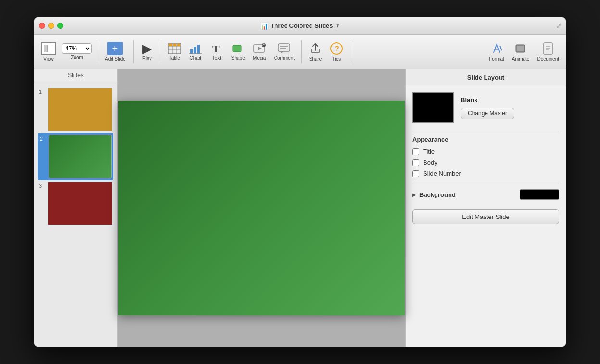 This screenshot has width=600, height=364. What do you see at coordinates (416, 174) in the screenshot?
I see `slide-number-checkbox` at bounding box center [416, 174].